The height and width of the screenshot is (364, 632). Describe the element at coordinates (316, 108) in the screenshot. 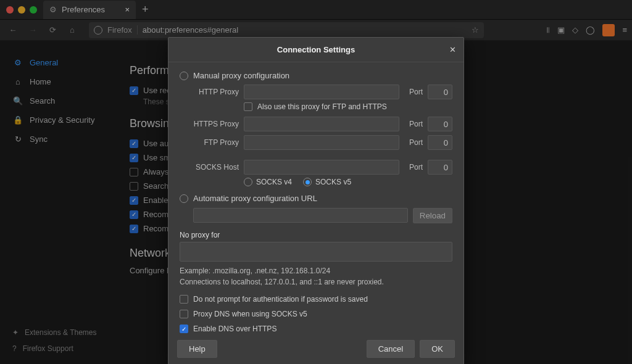

I see `also-use-row: Also use this proxy for FTP and HTTPS` at that location.